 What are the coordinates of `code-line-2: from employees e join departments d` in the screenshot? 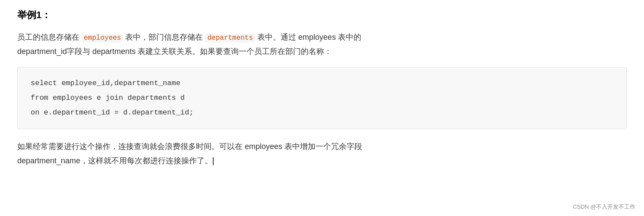 It's located at (322, 98).